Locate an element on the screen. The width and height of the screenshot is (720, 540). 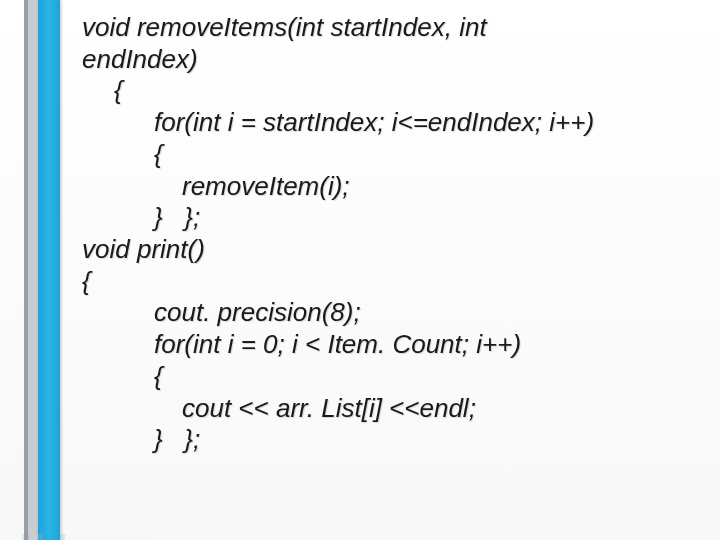
accent-bar-blue is located at coordinates (49, 270).